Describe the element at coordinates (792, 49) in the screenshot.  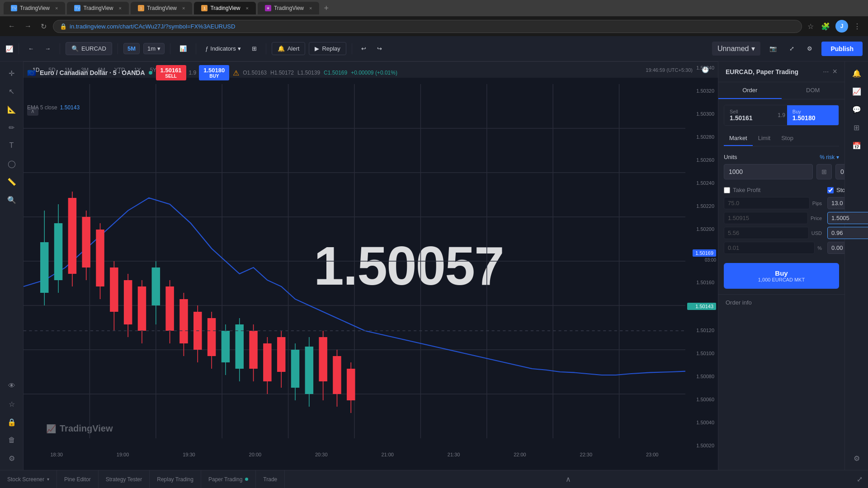
I see `fullscreen-button: ⤢` at that location.